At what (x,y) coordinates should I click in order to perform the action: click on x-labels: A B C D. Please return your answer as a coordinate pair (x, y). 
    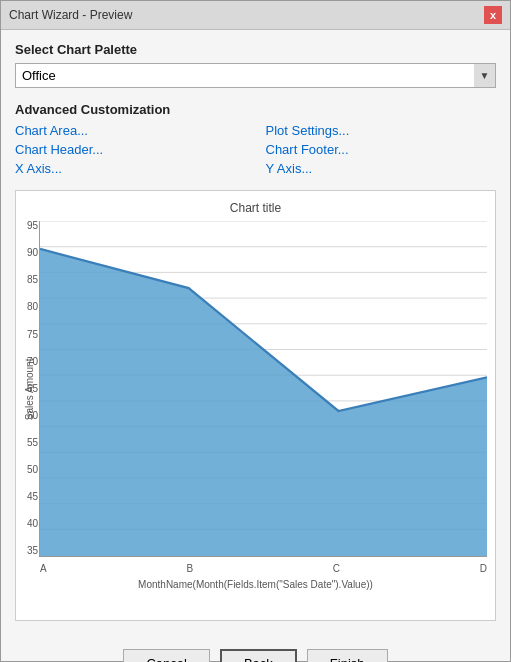
    Looking at the image, I should click on (264, 568).